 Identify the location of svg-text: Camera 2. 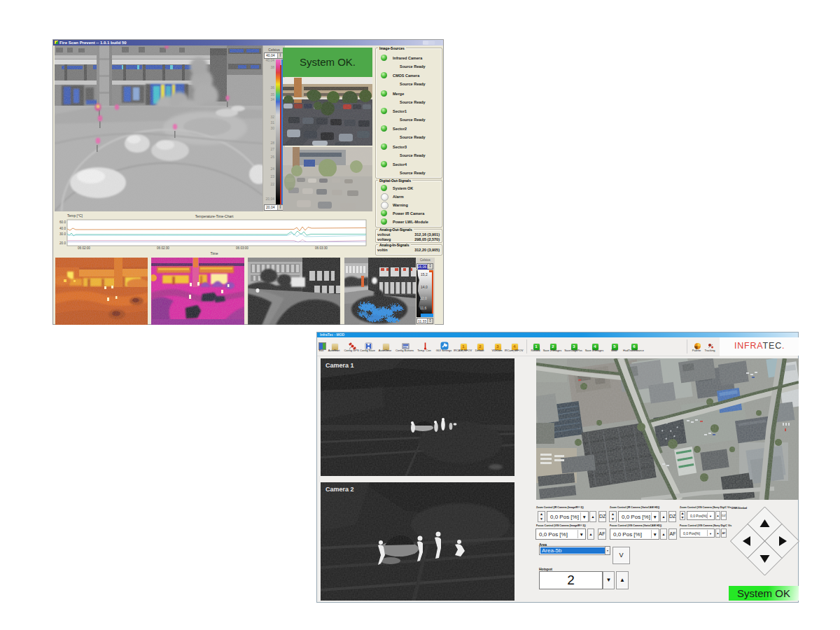
(340, 489).